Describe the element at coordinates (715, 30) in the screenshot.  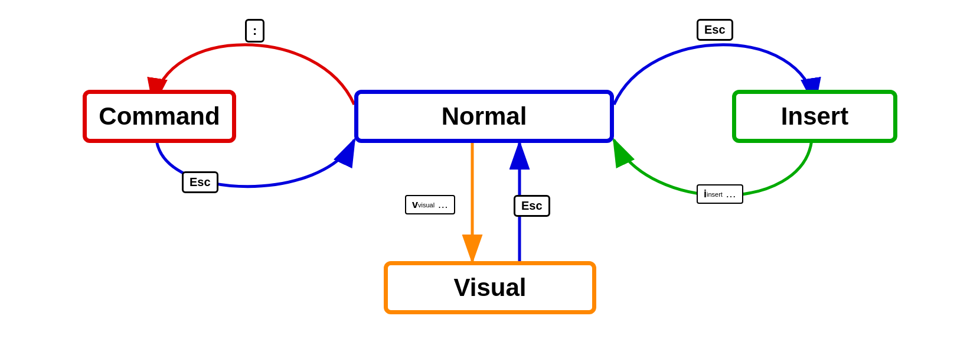
I see `esc-insert-label: Esc` at that location.